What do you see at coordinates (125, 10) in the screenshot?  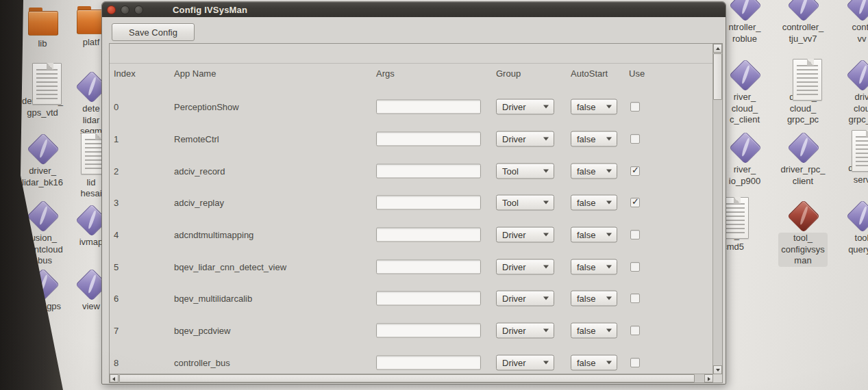 I see `minimize-icon` at bounding box center [125, 10].